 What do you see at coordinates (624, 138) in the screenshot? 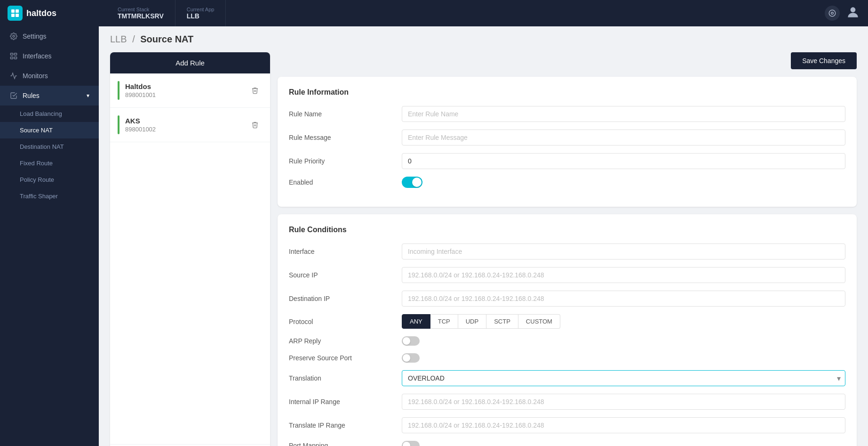
I see `rule-message-control` at bounding box center [624, 138].